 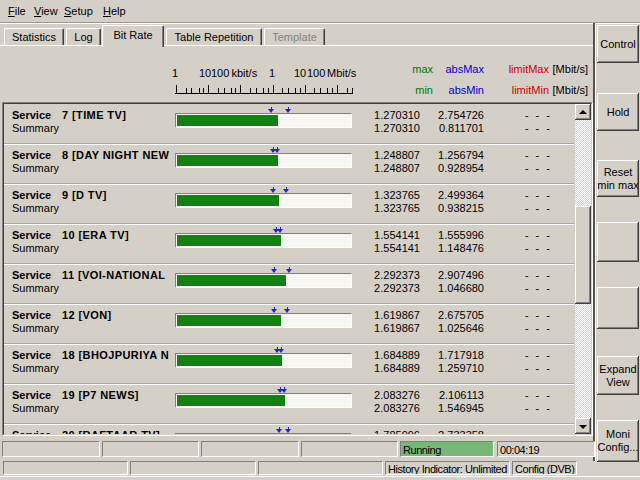 What do you see at coordinates (46, 12) in the screenshot?
I see `menu-view: View` at bounding box center [46, 12].